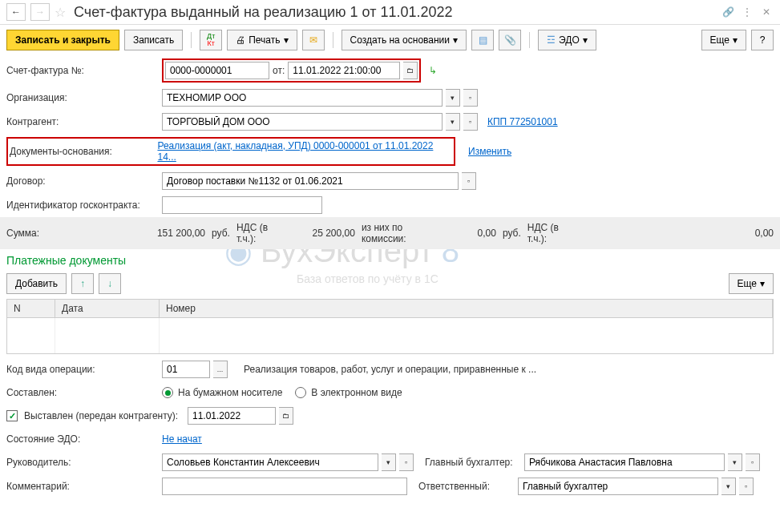 This screenshot has width=780, height=532. I want to click on sum-value: 151 200,00, so click(133, 233).